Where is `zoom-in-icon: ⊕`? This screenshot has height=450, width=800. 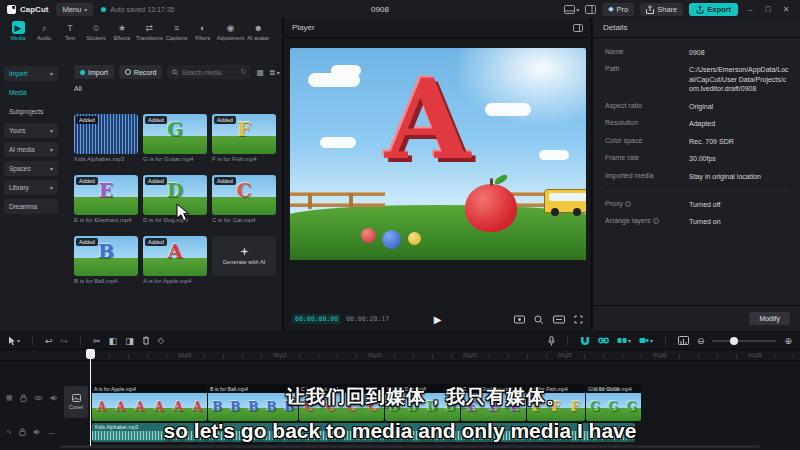
zoom-in-icon: ⊕ is located at coordinates (788, 341).